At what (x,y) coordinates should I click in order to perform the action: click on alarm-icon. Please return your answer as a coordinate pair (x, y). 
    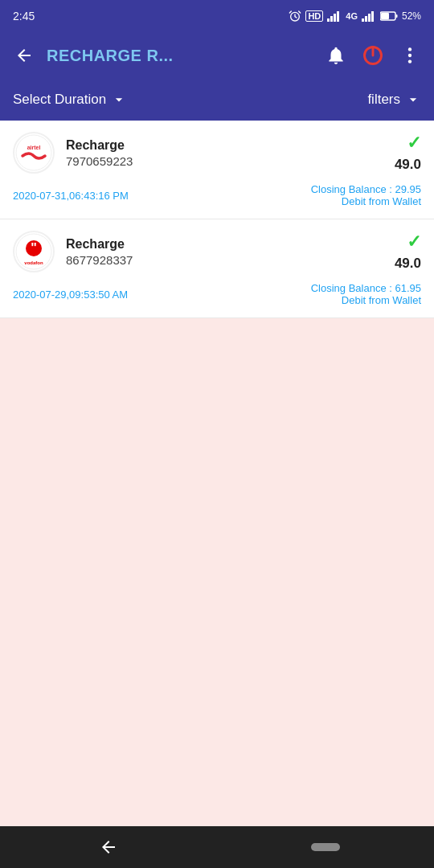
    Looking at the image, I should click on (295, 16).